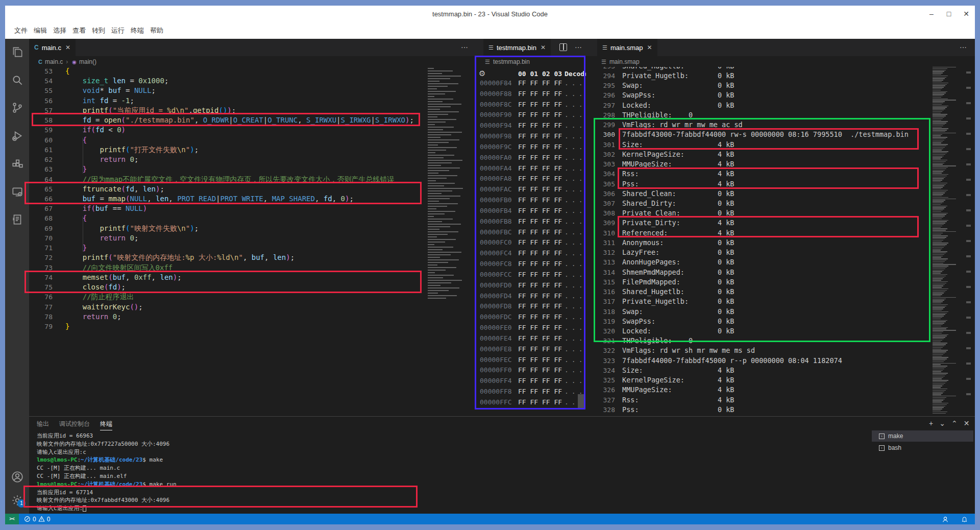 This screenshot has width=980, height=530. I want to click on line-number: 53, so click(41, 71).